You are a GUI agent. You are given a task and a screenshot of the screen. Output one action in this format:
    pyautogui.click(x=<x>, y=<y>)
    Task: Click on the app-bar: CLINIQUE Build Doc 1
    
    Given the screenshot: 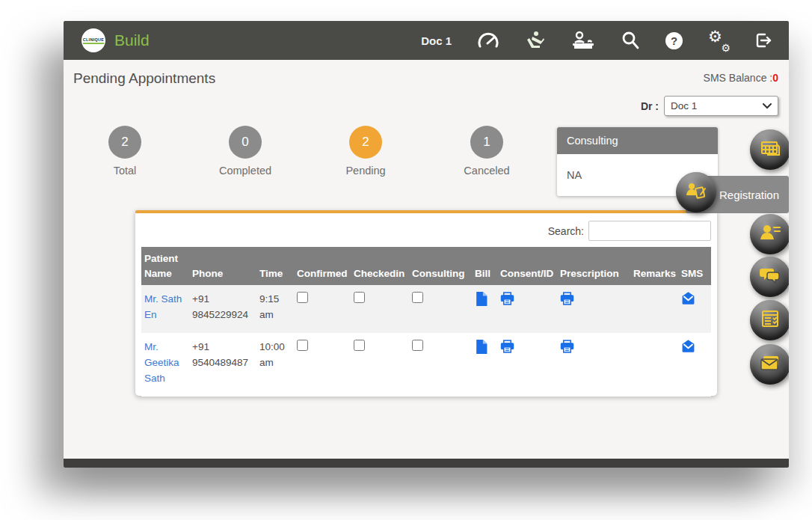 What is the action you would take?
    pyautogui.click(x=426, y=40)
    